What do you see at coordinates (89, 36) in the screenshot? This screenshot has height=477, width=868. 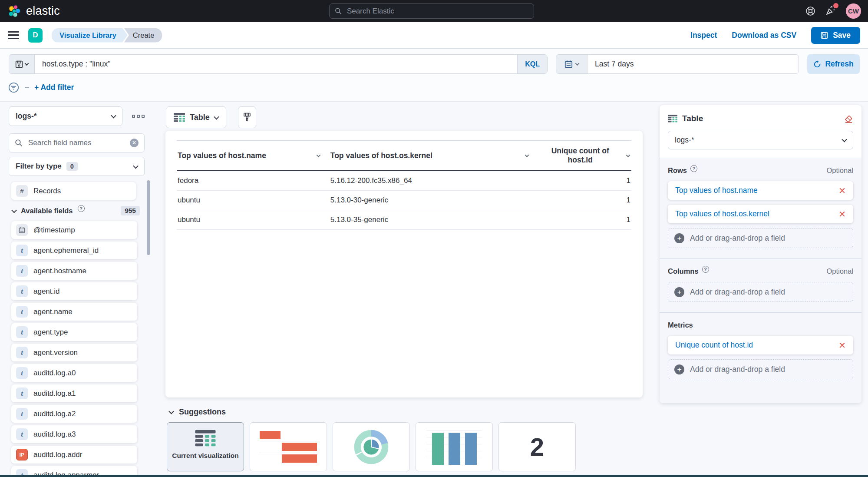 I see `breadcrumb-visualize-library: Visualize Library` at bounding box center [89, 36].